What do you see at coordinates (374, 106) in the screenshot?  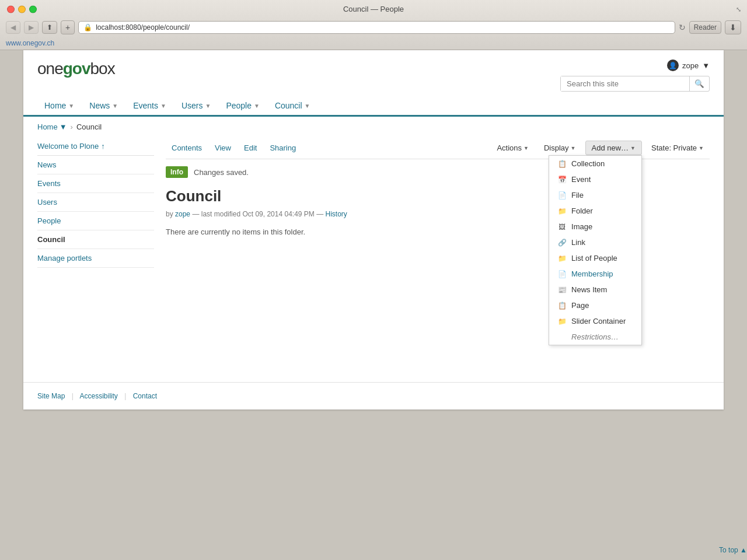 I see `site-nav: Home ▼ News ▼ Events ▼ Users ▼ People ▼ …` at bounding box center [374, 106].